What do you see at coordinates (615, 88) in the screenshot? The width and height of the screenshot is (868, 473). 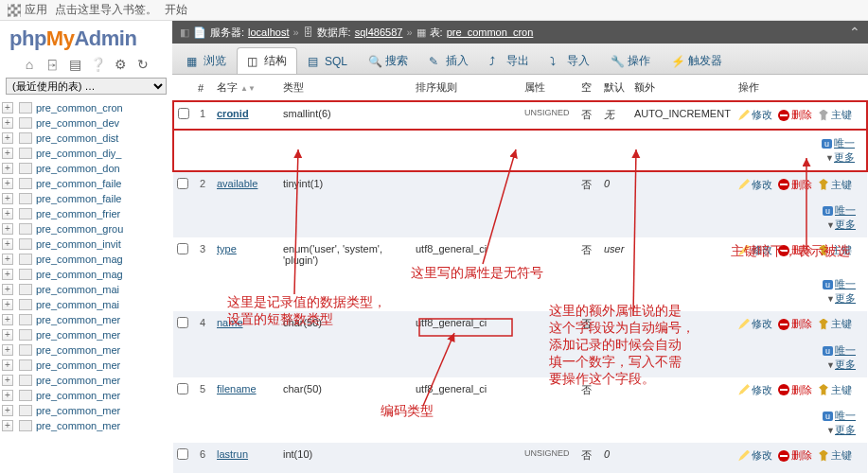 I see `th-default: 默认` at bounding box center [615, 88].